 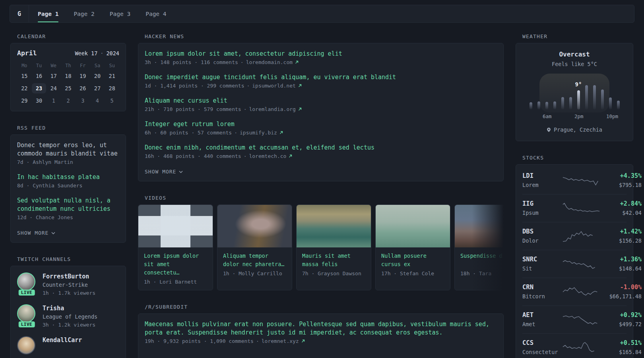 I want to click on weekday-label: Mo, so click(x=25, y=66).